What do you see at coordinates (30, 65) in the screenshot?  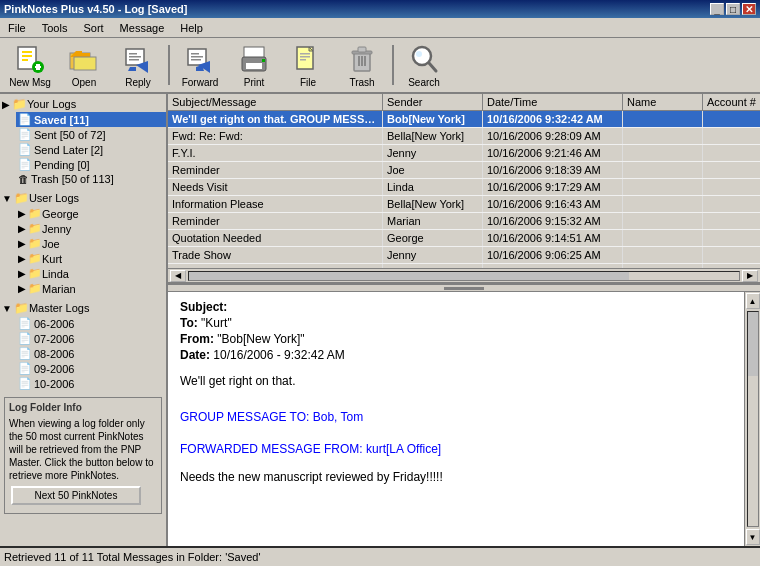 I see `new-msg-button: New Msg` at bounding box center [30, 65].